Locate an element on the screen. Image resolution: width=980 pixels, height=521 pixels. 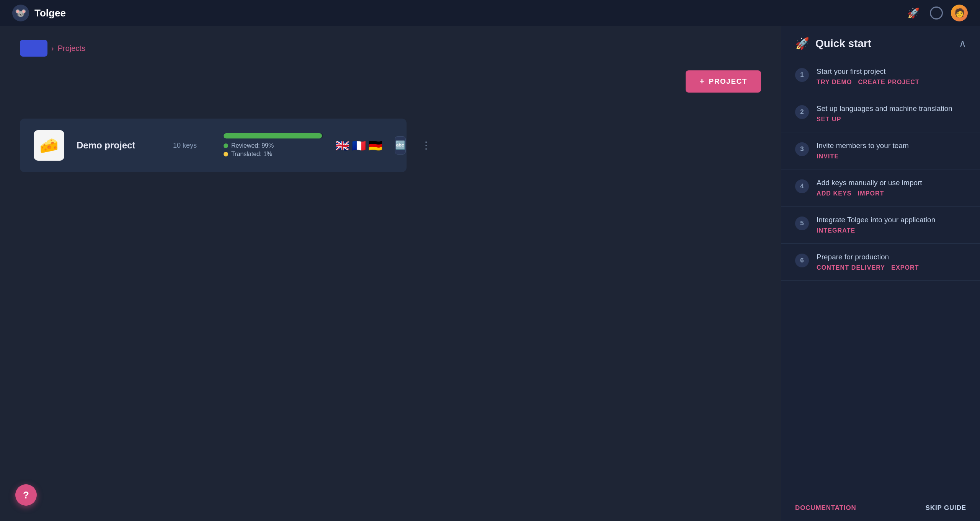
steps-list: 1 Start your first project TRY DEMO CREA… is located at coordinates (880, 169).